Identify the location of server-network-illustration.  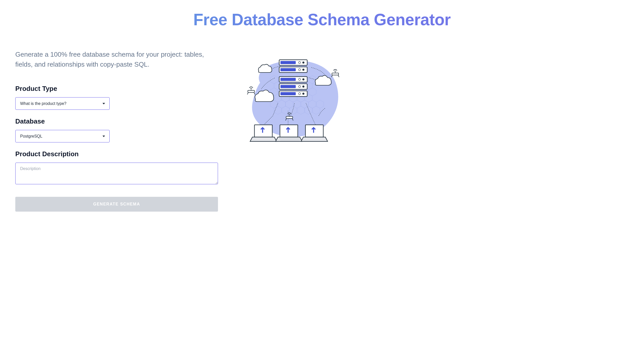
(293, 101).